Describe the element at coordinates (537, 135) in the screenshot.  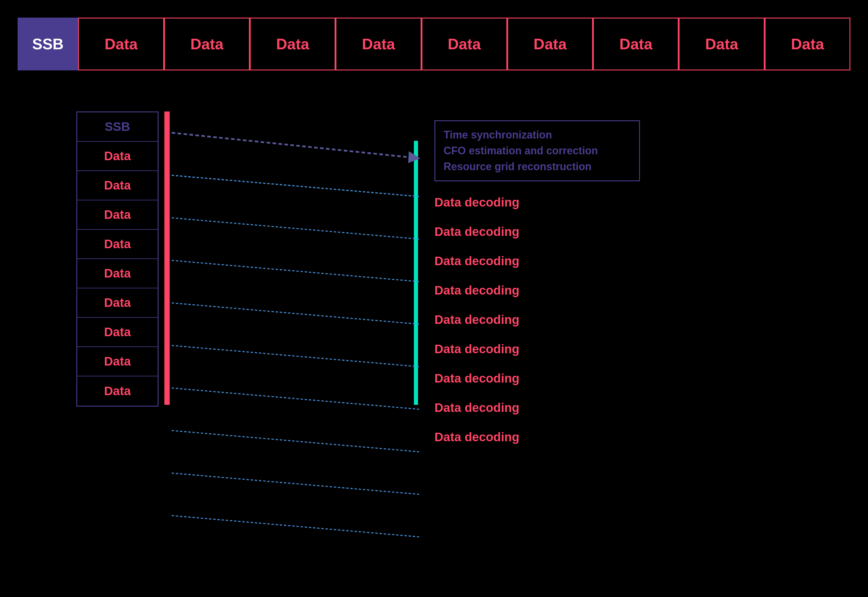
I see `info-box-line: Time synchronization` at that location.